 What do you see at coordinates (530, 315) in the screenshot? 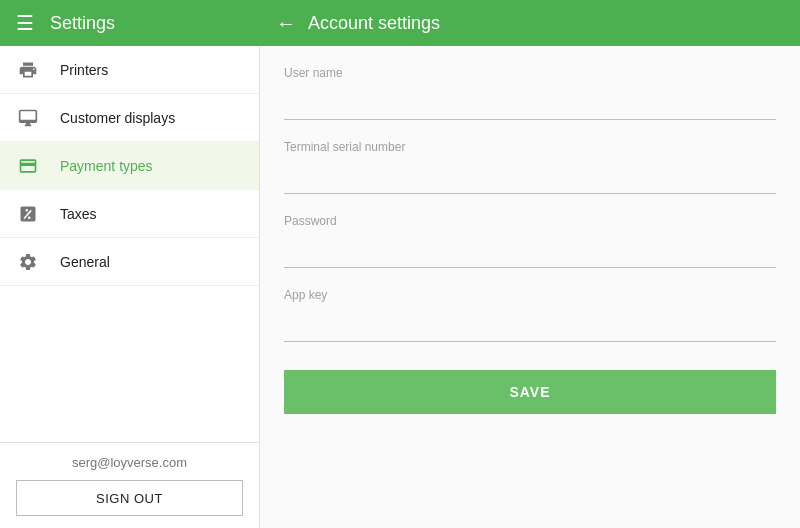
I see `app-key-group: App key` at bounding box center [530, 315].